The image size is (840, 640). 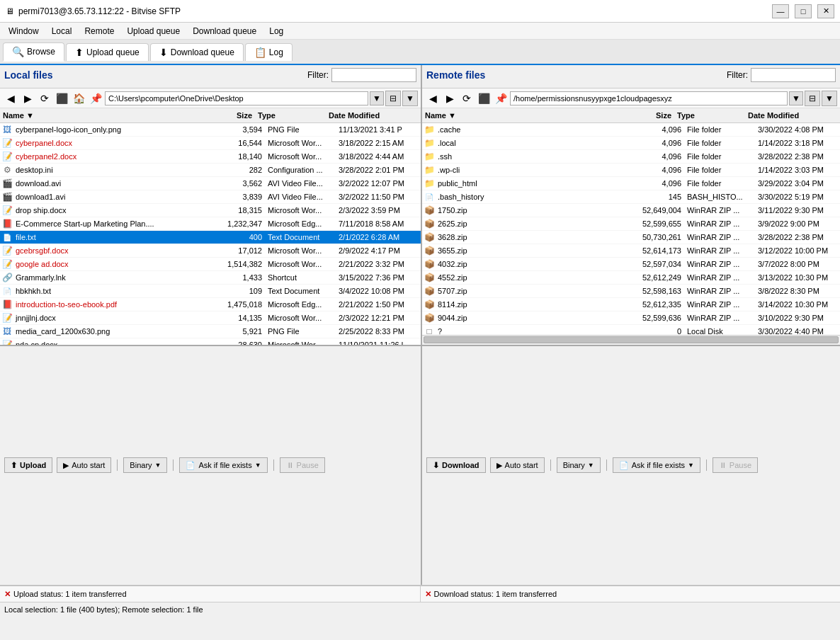 I want to click on remote-file-row: 📦 4552.zip 52,612,249 WinRAR ZIP ... 3/1…, so click(x=631, y=278).